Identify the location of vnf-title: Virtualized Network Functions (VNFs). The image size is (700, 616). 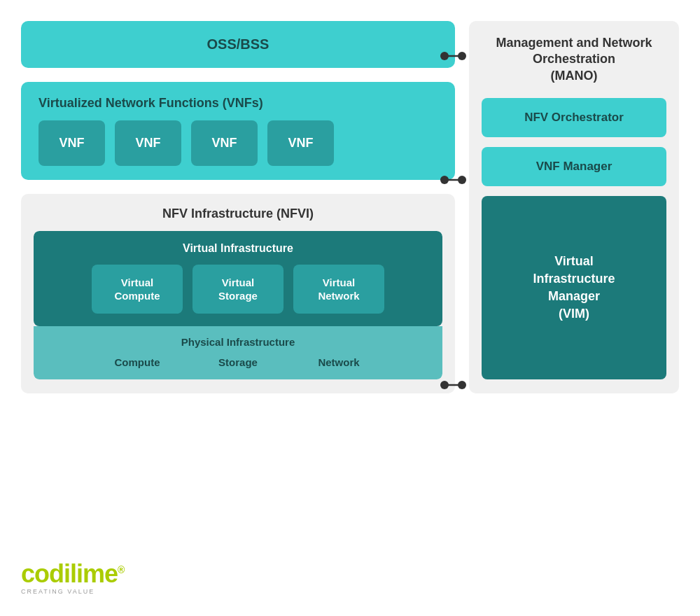
(238, 104).